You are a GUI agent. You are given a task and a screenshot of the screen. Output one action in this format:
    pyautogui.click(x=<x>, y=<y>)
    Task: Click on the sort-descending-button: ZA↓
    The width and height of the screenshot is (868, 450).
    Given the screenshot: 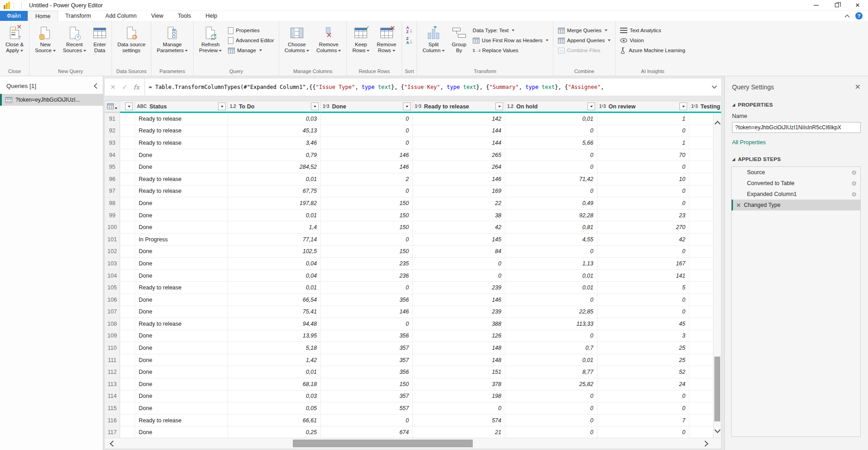 What is the action you would take?
    pyautogui.click(x=409, y=41)
    